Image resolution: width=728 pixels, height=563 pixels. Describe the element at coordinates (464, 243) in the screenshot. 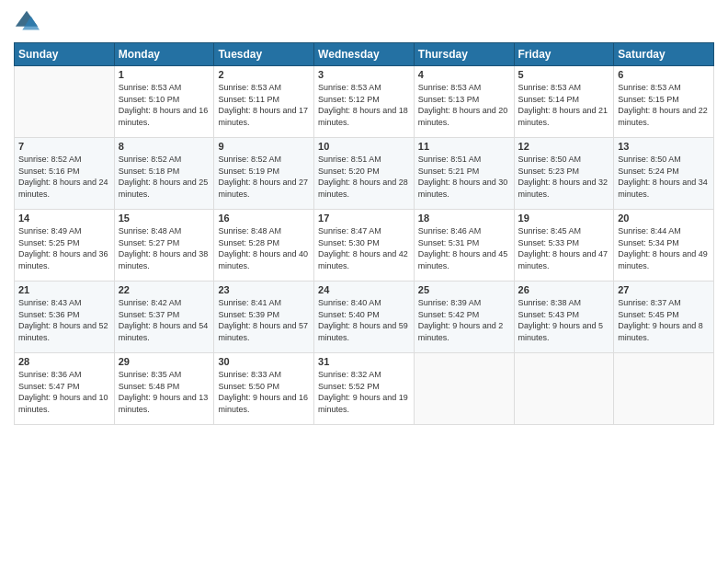

I see `sunset-text: Sunset: 5:31 PM` at that location.